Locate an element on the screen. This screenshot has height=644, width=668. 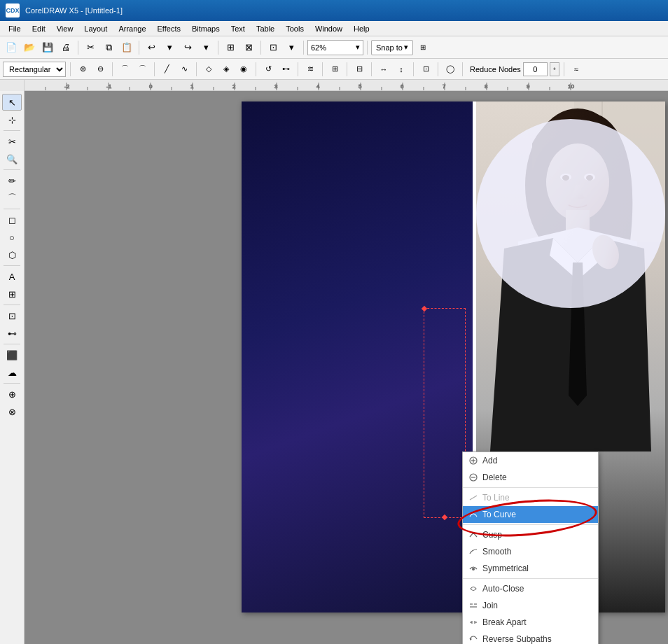
zoom-tool: 🔍 is located at coordinates (12, 159).